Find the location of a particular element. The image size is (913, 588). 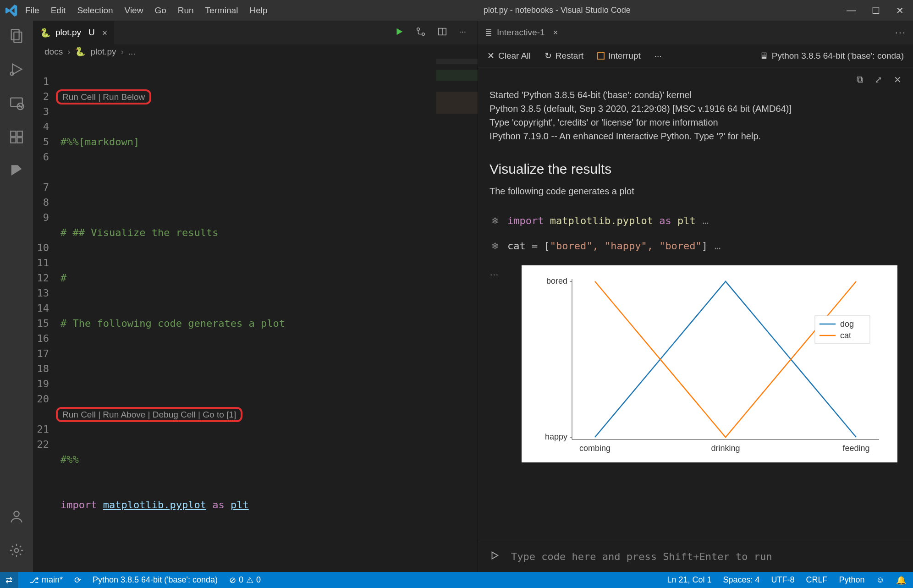

notifications-icon: 🔔 is located at coordinates (901, 580).